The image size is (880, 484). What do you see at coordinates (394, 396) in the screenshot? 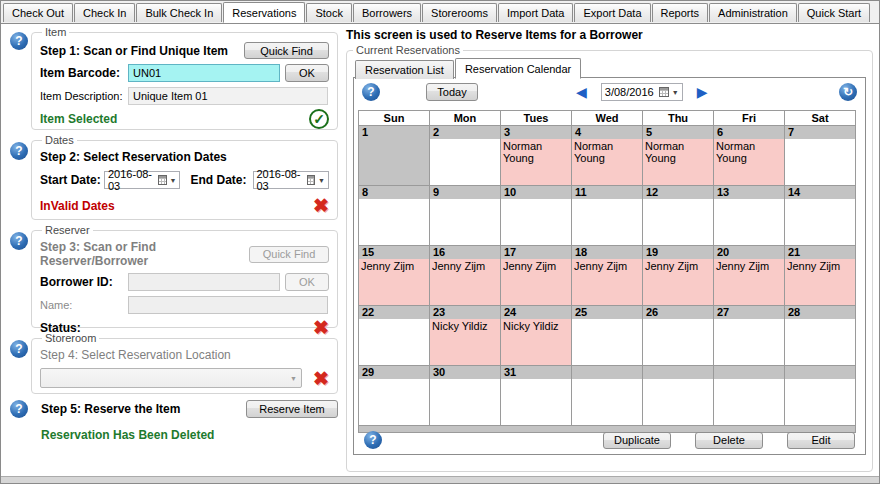
I see `calendar-day-cell: 29` at bounding box center [394, 396].